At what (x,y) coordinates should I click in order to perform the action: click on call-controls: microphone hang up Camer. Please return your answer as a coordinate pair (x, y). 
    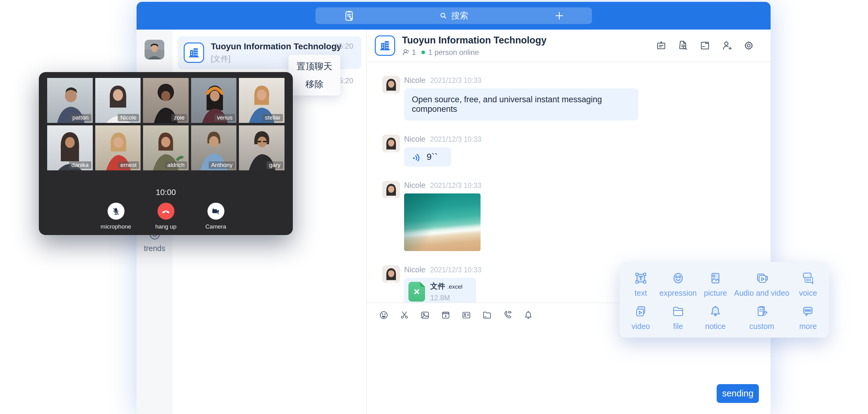
    Looking at the image, I should click on (166, 216).